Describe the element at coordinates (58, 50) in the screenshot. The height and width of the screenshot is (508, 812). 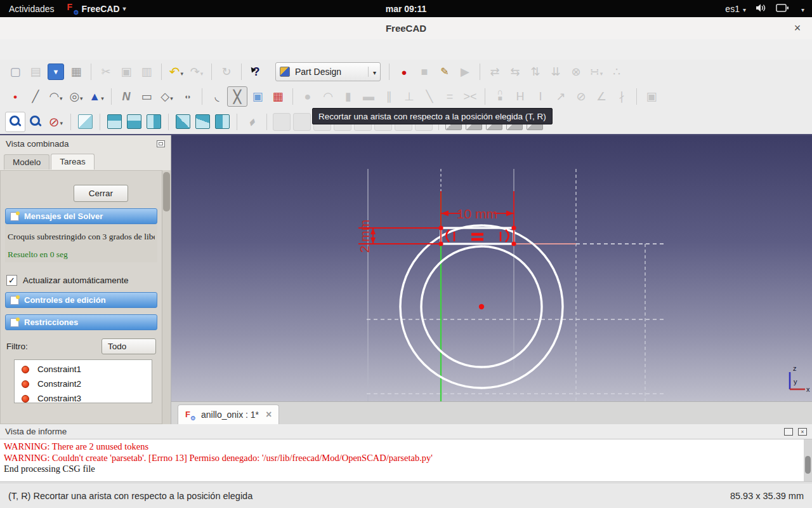
I see `menu-herramientas` at that location.